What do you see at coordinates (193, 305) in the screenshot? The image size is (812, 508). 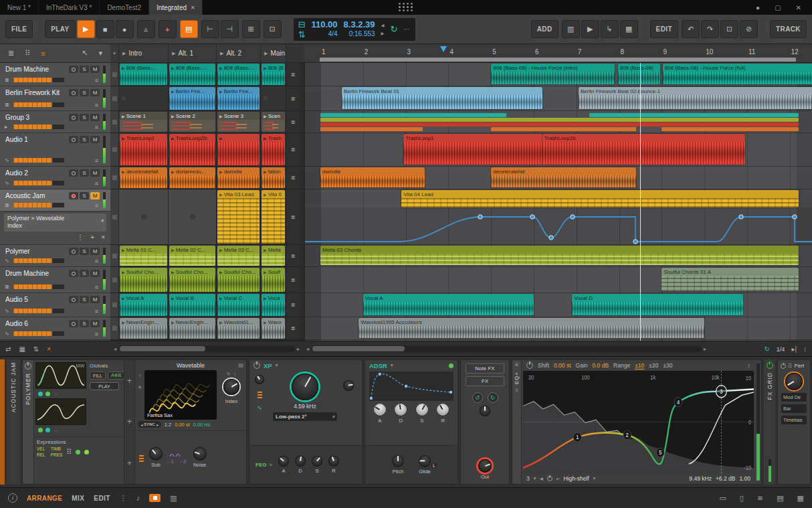 I see `clip-slot: ▶Vocal B` at bounding box center [193, 305].